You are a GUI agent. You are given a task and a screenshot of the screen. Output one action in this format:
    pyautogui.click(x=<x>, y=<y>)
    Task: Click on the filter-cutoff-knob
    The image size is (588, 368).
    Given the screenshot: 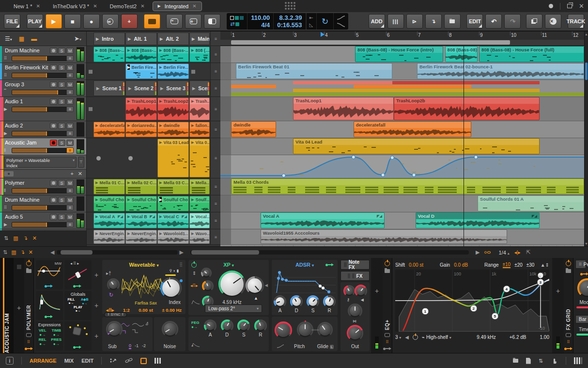 What is the action you would take?
    pyautogui.click(x=232, y=284)
    